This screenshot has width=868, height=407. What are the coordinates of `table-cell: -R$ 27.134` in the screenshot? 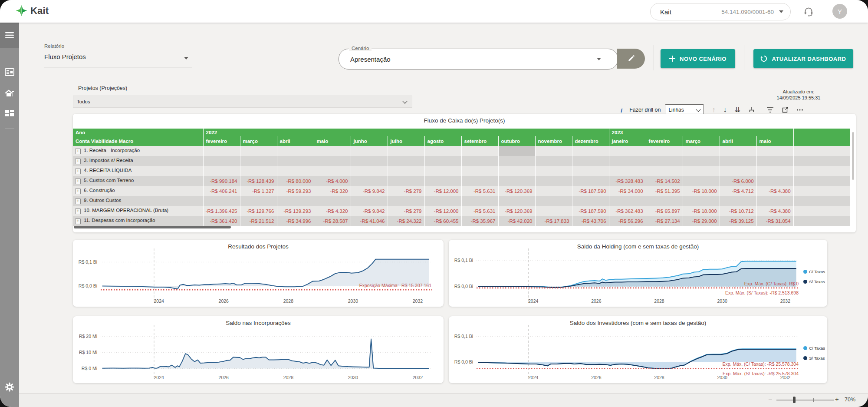 It's located at (664, 221).